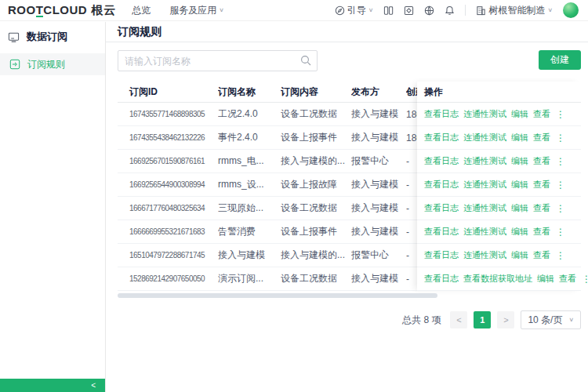 This screenshot has width=588, height=392. I want to click on ops-row: 查看日志查看数据获取地址编辑查看⋮, so click(499, 279).